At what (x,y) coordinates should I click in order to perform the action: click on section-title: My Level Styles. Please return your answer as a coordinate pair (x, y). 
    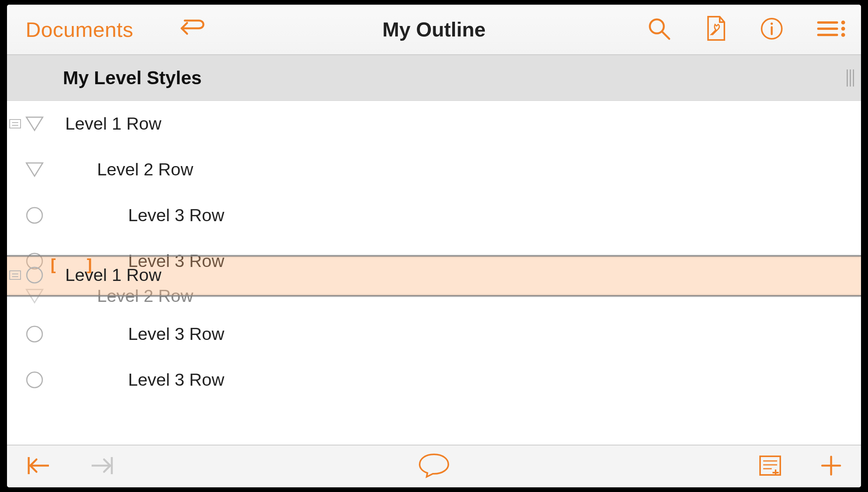
    Looking at the image, I should click on (132, 78).